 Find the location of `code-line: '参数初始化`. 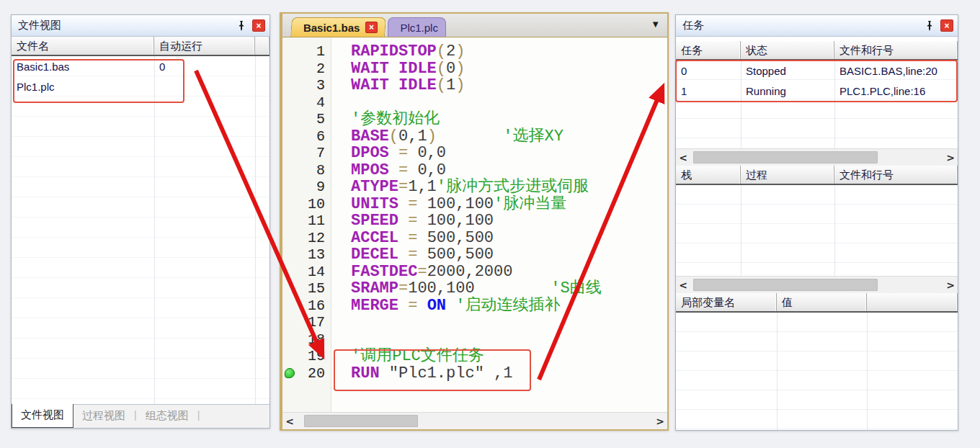

code-line: '参数初始化 is located at coordinates (509, 120).